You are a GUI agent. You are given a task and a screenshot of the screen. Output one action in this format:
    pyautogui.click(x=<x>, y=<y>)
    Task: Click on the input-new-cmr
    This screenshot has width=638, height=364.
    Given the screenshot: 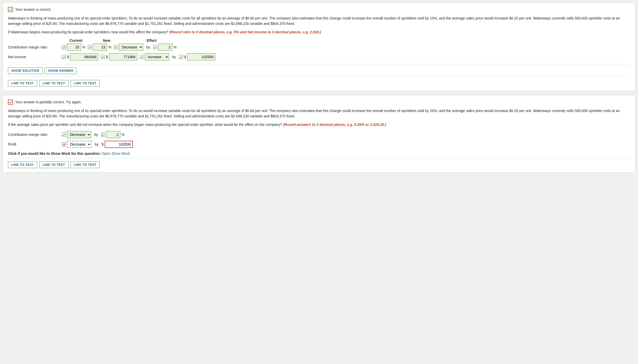 What is the action you would take?
    pyautogui.click(x=100, y=47)
    